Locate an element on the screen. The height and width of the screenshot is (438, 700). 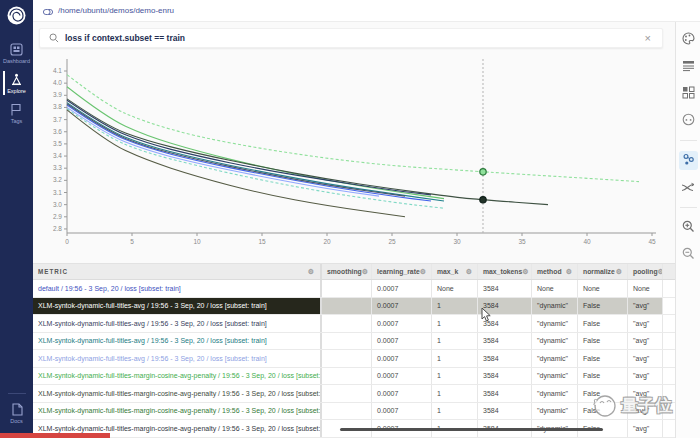
column-header-max_tokens: max_tokens⚙ is located at coordinates (505, 272).